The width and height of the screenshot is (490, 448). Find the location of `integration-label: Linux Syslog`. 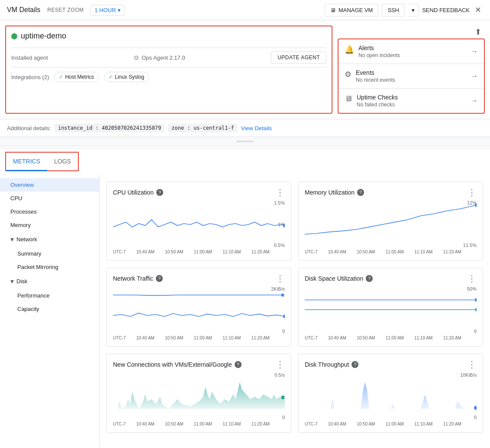

integration-label: Linux Syslog is located at coordinates (129, 77).